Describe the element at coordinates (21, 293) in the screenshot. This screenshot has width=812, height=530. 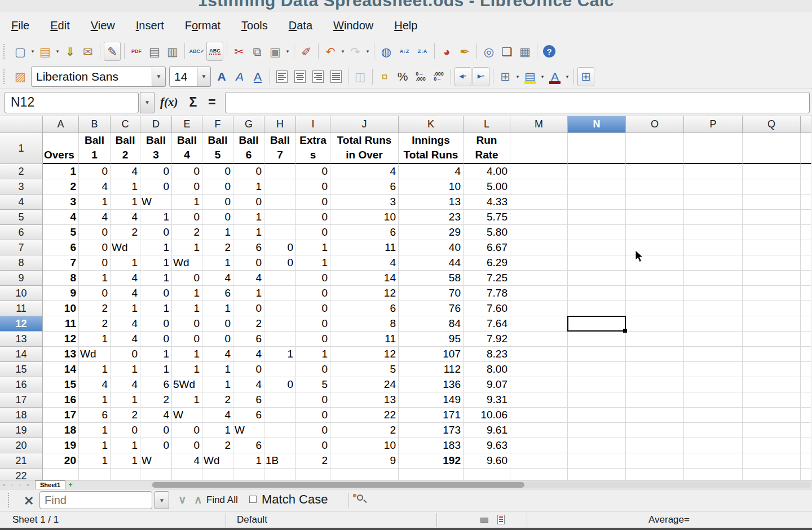
I see `row-header-10: 10` at that location.